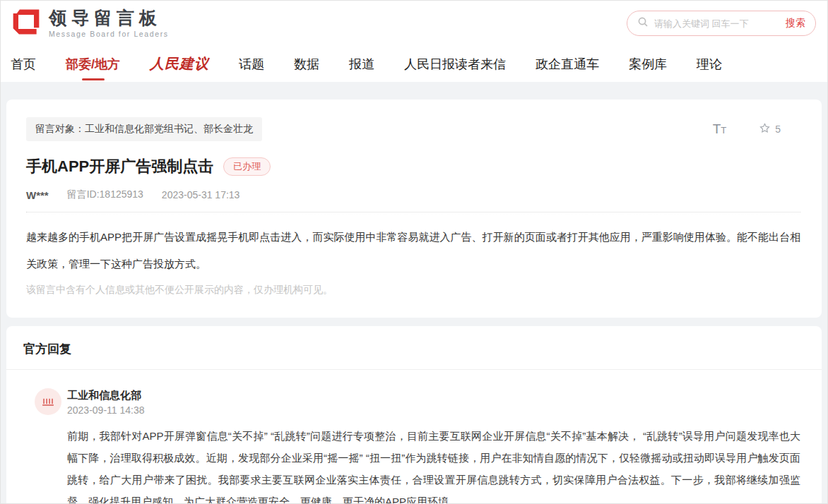 This screenshot has height=504, width=828. Describe the element at coordinates (709, 64) in the screenshot. I see `nav-item-theory: 理论` at that location.